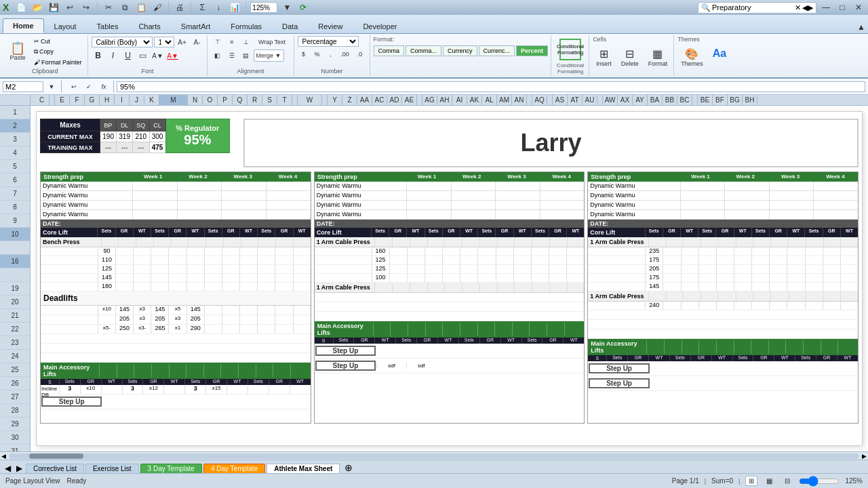 This screenshot has height=488, width=868. Describe the element at coordinates (540, 100) in the screenshot. I see `col-header-AQ: AQ` at that location.